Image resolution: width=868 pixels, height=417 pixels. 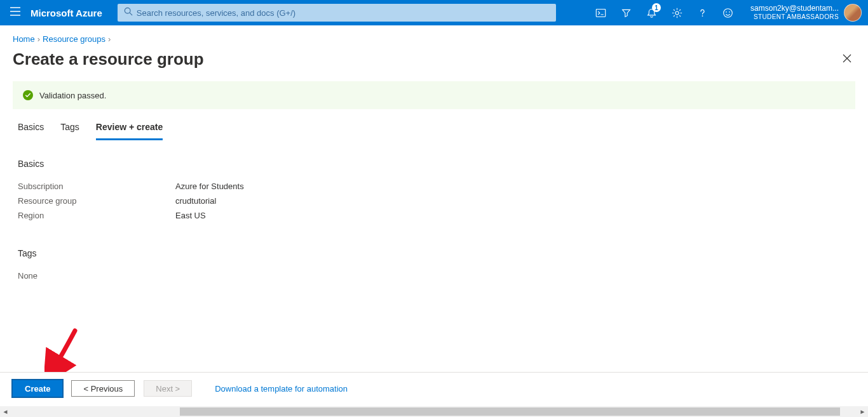 What do you see at coordinates (434, 95) in the screenshot?
I see `validation-banner: Validation passed.` at bounding box center [434, 95].